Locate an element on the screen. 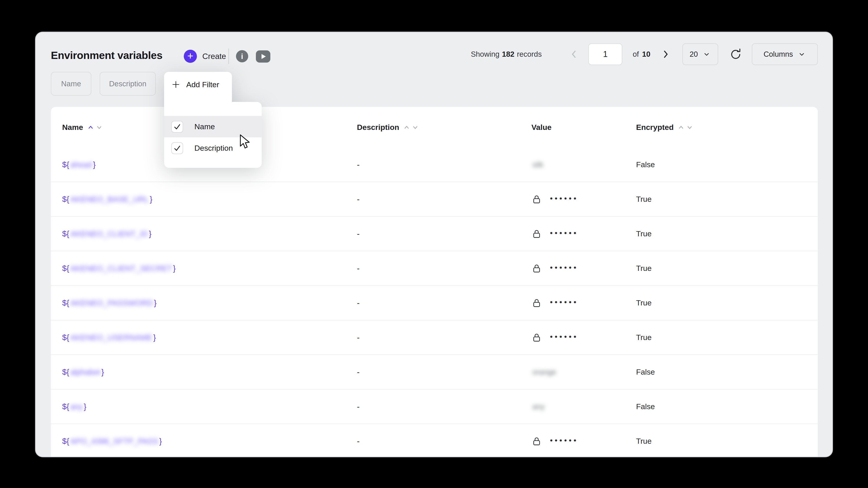 This screenshot has width=868, height=488. plus-circle-icon: + is located at coordinates (190, 56).